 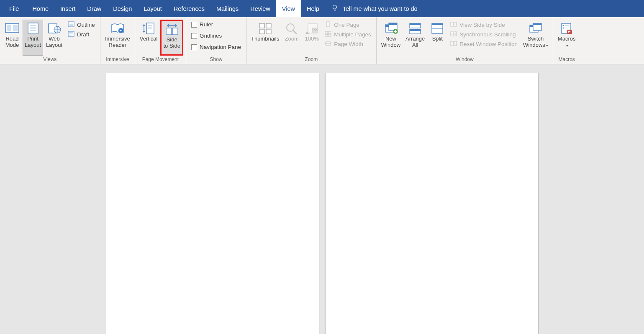 I want to click on read-mode-button: Read Mode, so click(x=12, y=38).